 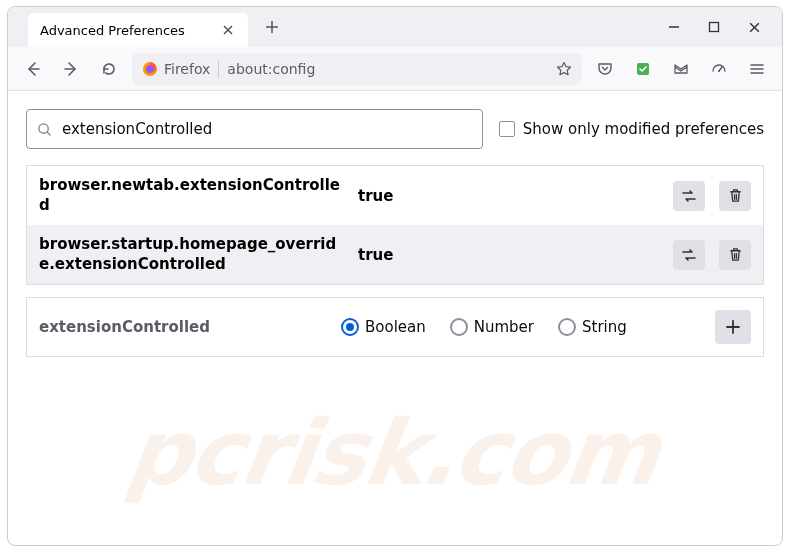 What do you see at coordinates (644, 129) in the screenshot?
I see `checkbox-label: Show only modified preferences` at bounding box center [644, 129].